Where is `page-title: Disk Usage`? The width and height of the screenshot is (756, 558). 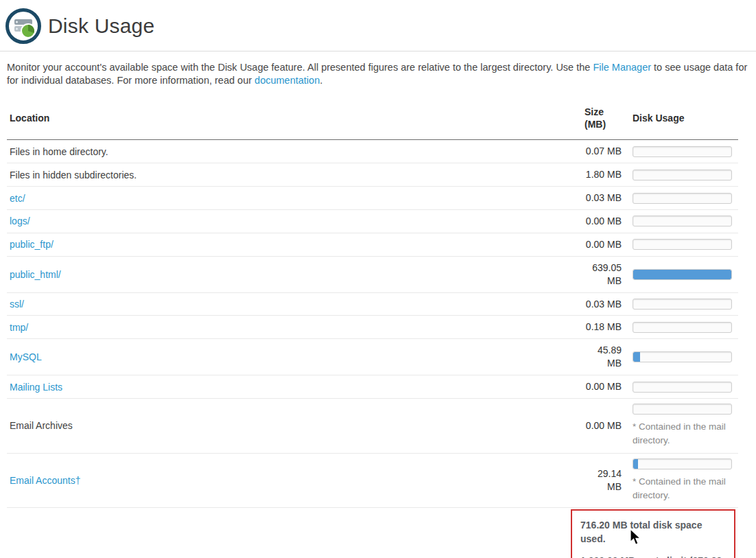 page-title: Disk Usage is located at coordinates (102, 26).